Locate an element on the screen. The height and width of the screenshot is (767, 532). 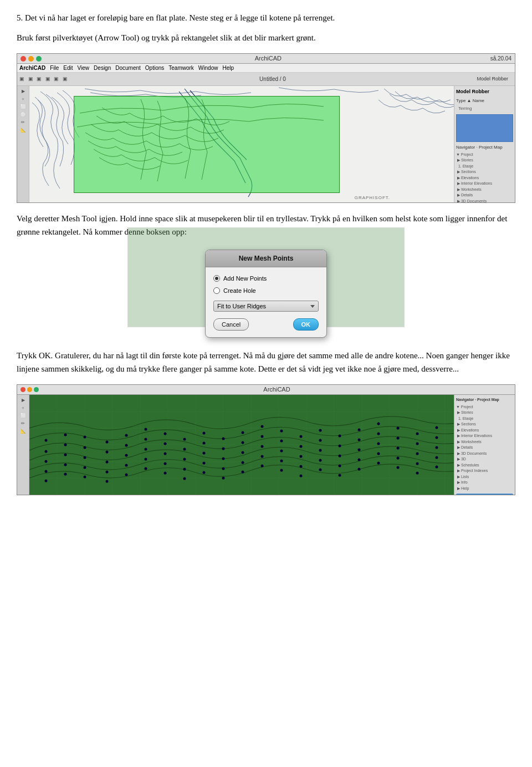
dialog-body: Add New Points Create Hole Fit to User R… is located at coordinates (266, 302).